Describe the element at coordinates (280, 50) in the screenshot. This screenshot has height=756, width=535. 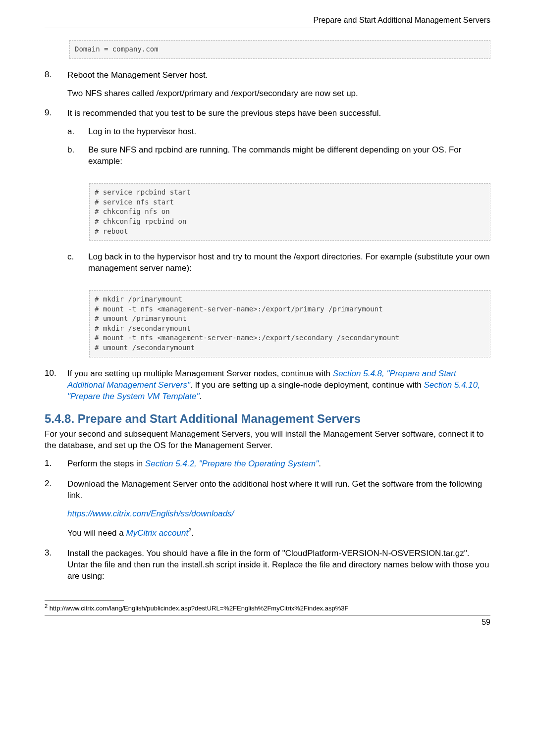
I see `code-domain: Domain = company.com` at that location.